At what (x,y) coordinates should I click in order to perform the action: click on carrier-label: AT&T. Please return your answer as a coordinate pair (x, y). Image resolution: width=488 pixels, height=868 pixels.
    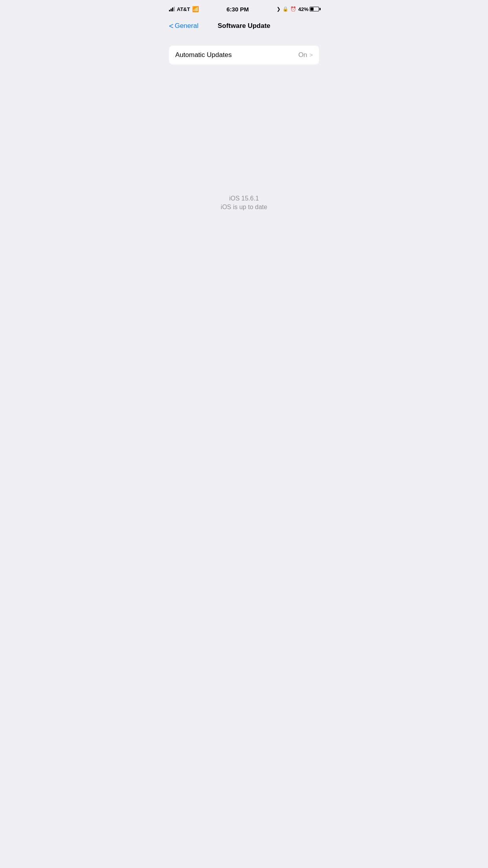
    Looking at the image, I should click on (183, 9).